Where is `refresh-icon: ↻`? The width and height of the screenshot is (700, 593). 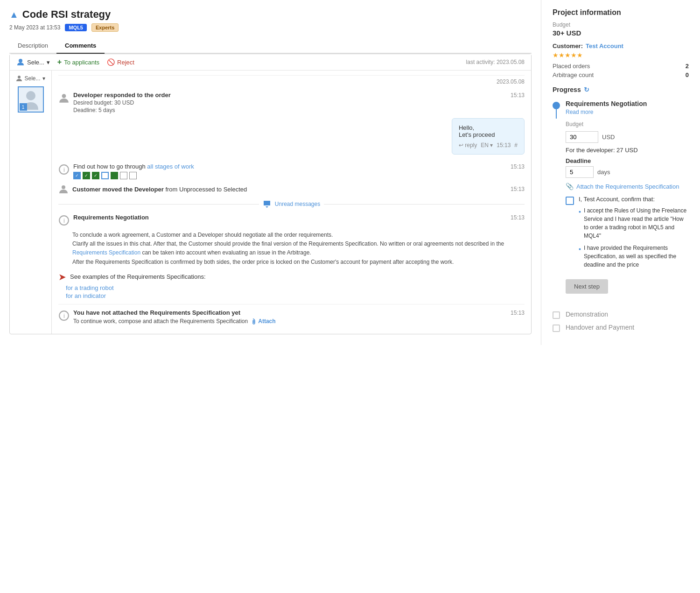
refresh-icon: ↻ is located at coordinates (587, 90).